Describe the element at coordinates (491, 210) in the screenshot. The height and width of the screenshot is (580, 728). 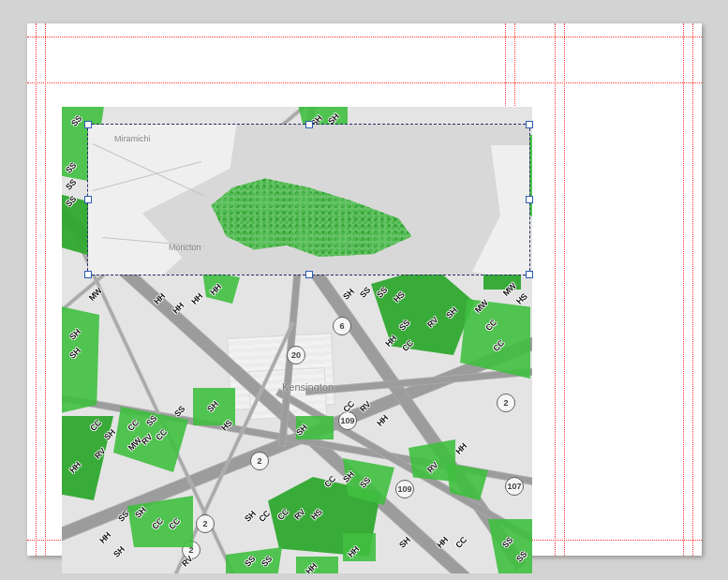
I see `land-east` at that location.